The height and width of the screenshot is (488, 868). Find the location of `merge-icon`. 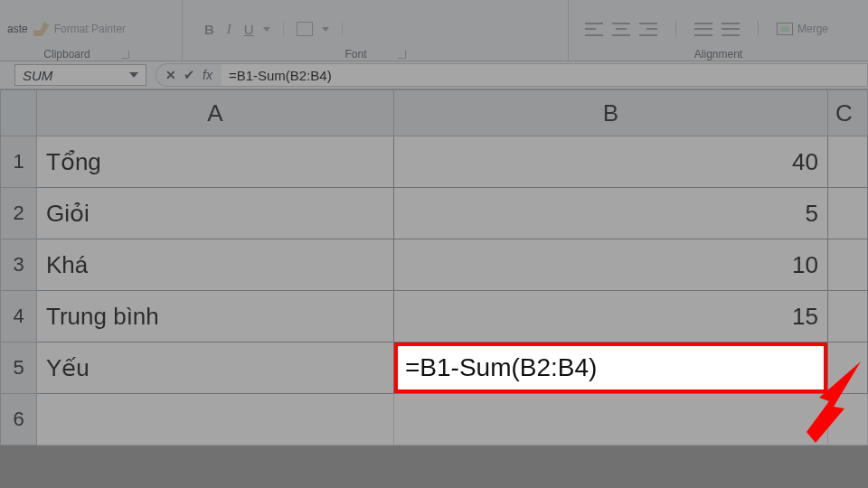

merge-icon is located at coordinates (785, 29).